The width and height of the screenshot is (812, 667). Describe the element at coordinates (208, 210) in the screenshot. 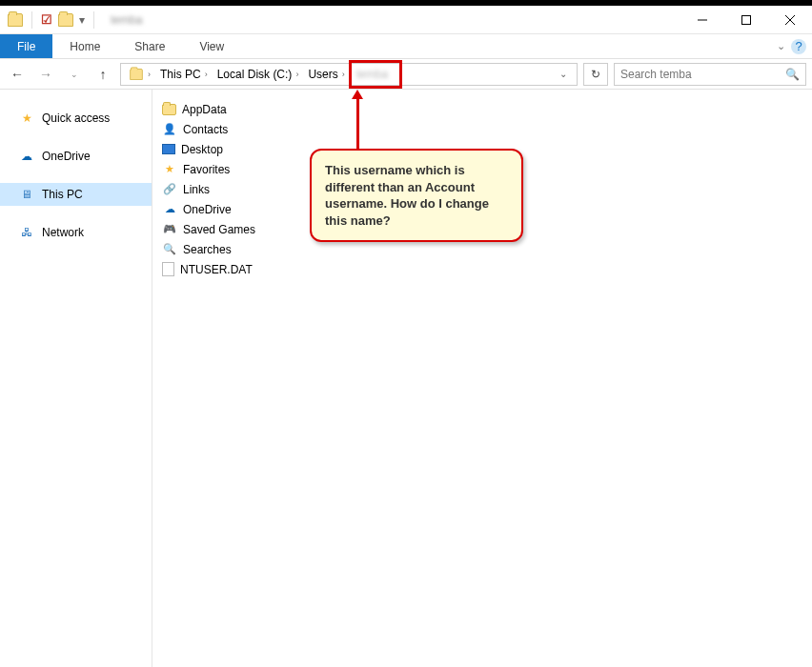

I see `file-name: OneDrive` at that location.